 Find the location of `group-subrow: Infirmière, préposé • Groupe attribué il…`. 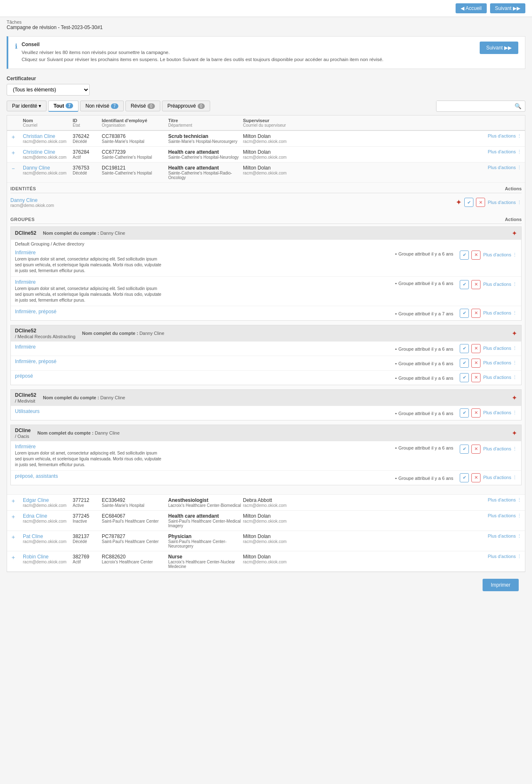

group-subrow: Infirmière, préposé • Groupe attribué il… is located at coordinates (266, 363).